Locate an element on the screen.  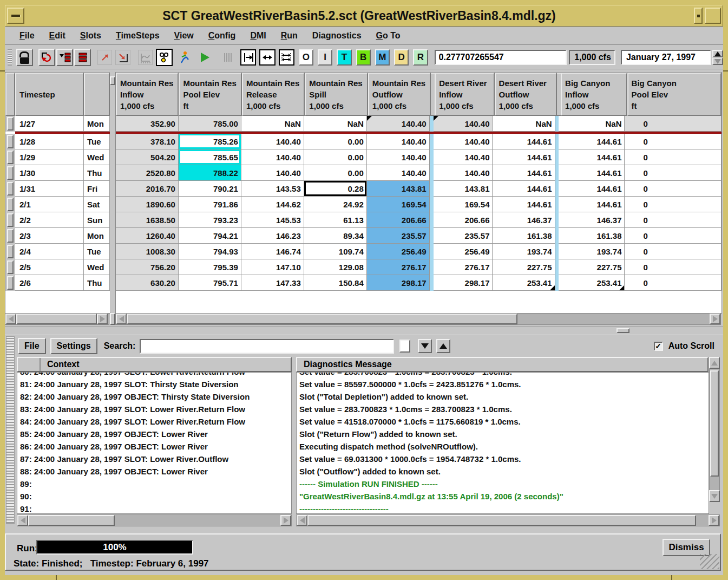
date-field: January 27, 1997 is located at coordinates (666, 57).